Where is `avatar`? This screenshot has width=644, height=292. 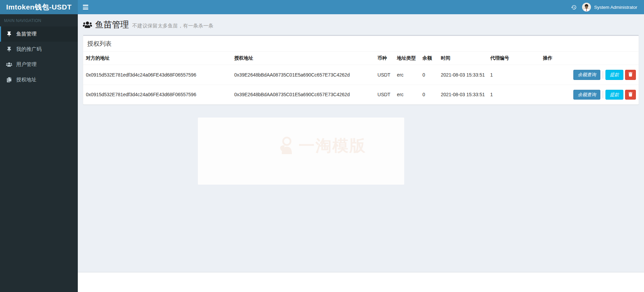 avatar is located at coordinates (586, 7).